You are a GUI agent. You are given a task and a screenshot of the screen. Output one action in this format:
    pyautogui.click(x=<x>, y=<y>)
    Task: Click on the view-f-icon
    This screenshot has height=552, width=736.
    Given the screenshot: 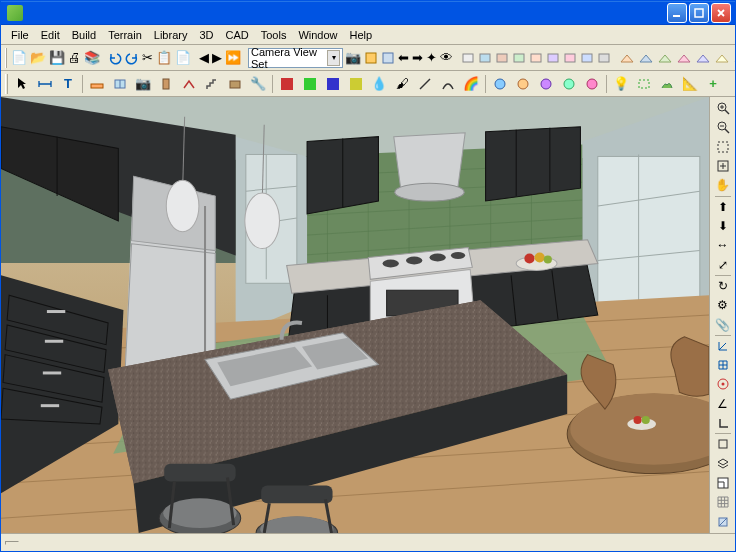 What is the action you would take?
    pyautogui.click(x=722, y=58)
    